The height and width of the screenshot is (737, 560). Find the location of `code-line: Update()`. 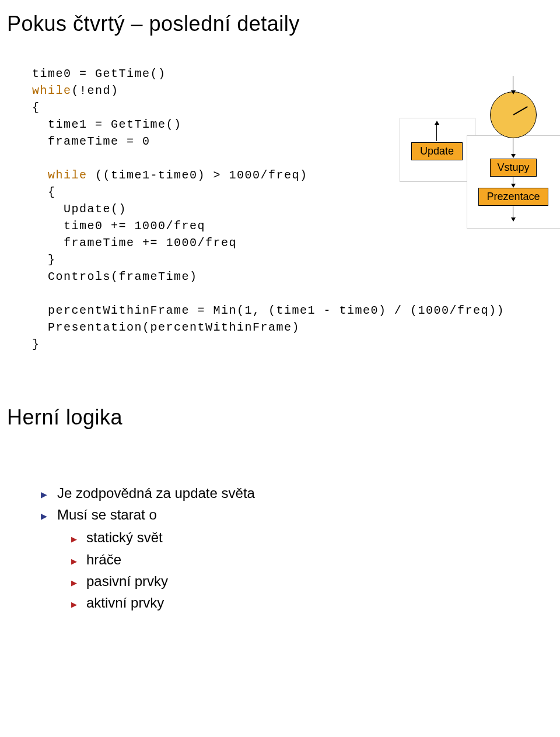

code-line: Update() is located at coordinates (79, 209).